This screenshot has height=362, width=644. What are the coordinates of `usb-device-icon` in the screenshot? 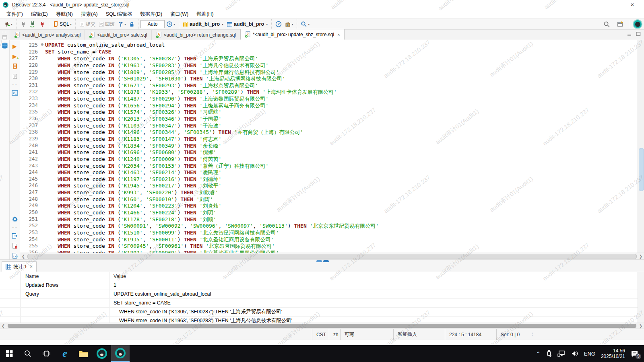 It's located at (549, 354).